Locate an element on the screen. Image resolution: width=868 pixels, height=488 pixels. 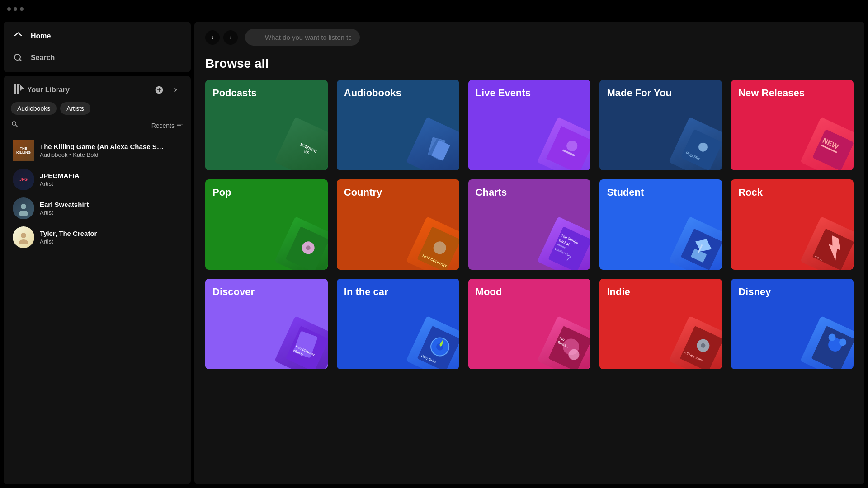
category-deco: HOT COUNTRY is located at coordinates (433, 243).